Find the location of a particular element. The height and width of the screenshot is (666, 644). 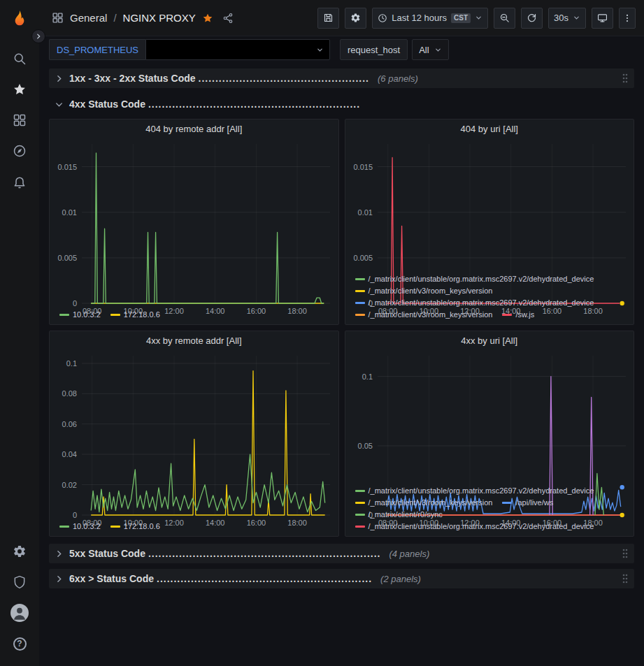

server-admin-shield-icon is located at coordinates (20, 582).